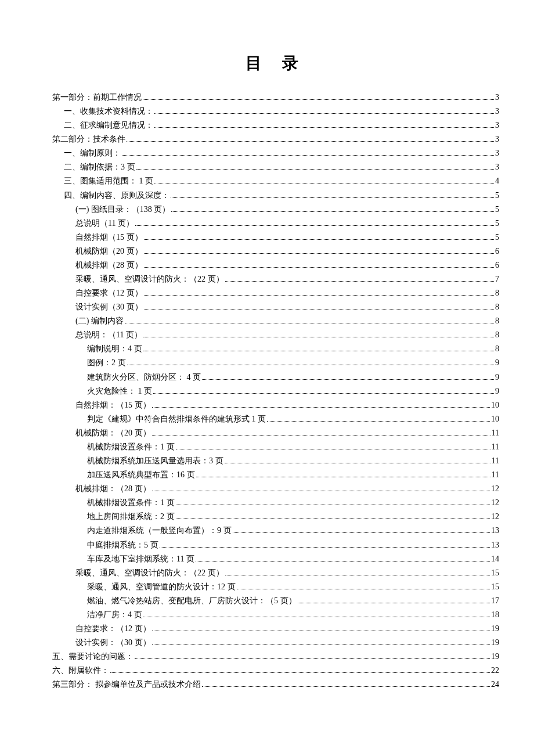 Image resolution: width=534 pixels, height=756 pixels. What do you see at coordinates (113, 629) in the screenshot?
I see `toc-label: 自控要求：（12 页）` at bounding box center [113, 629].